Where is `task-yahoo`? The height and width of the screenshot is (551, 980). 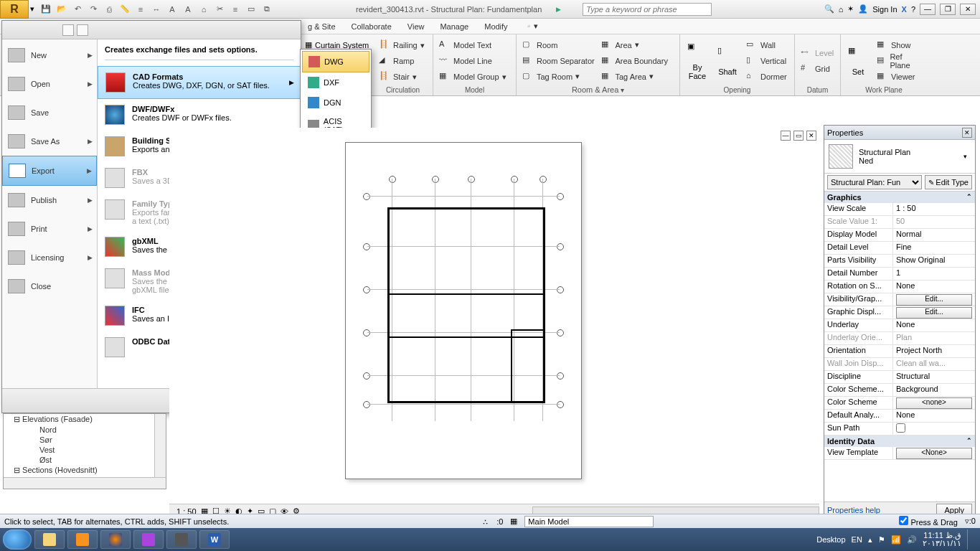 task-yahoo is located at coordinates (149, 540).